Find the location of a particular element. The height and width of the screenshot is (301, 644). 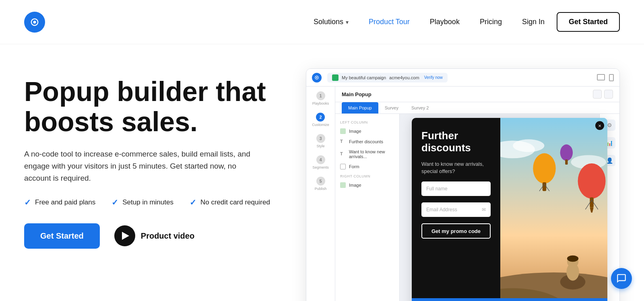

hero-actions: Get Started Product video is located at coordinates (157, 236).